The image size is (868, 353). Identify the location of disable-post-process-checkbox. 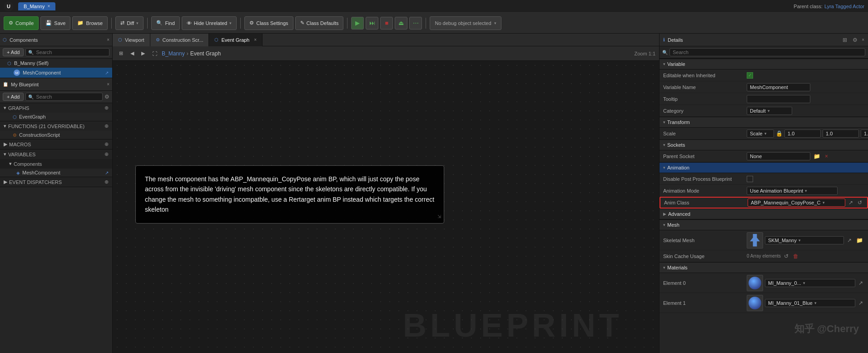
(750, 179).